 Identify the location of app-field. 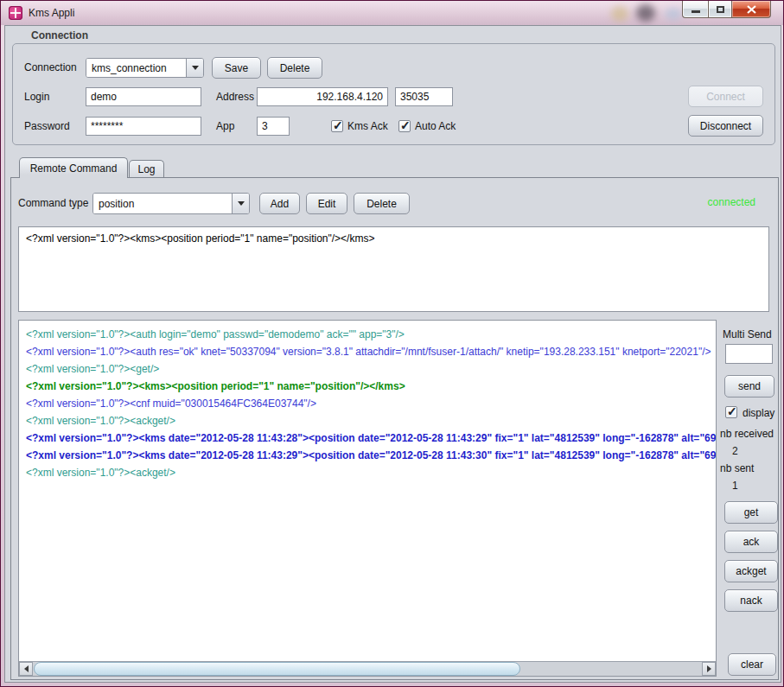
(273, 126).